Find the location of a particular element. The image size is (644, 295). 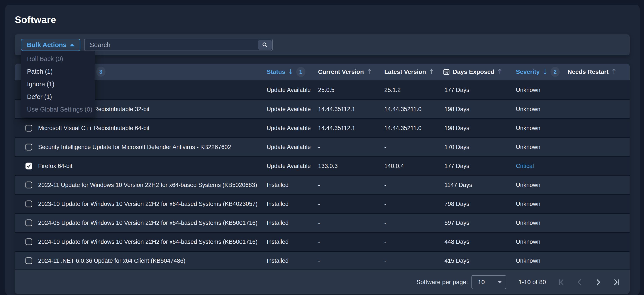

column-label: Days Exposed is located at coordinates (474, 72).